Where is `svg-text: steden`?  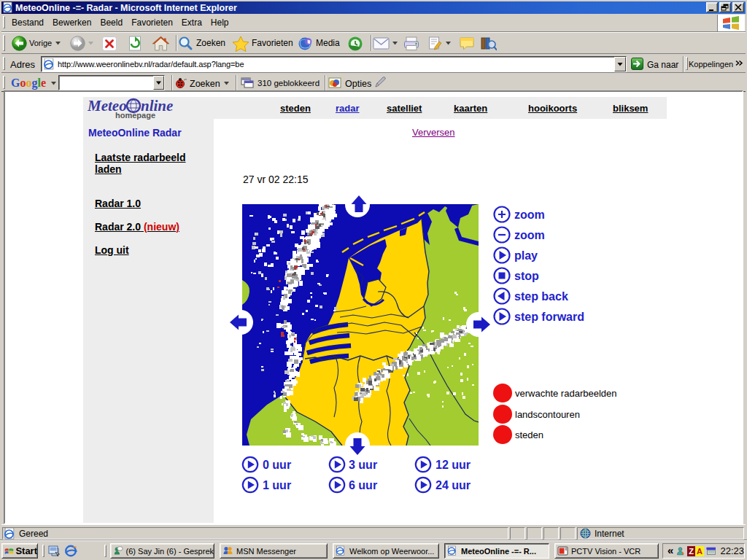 svg-text: steden is located at coordinates (530, 435).